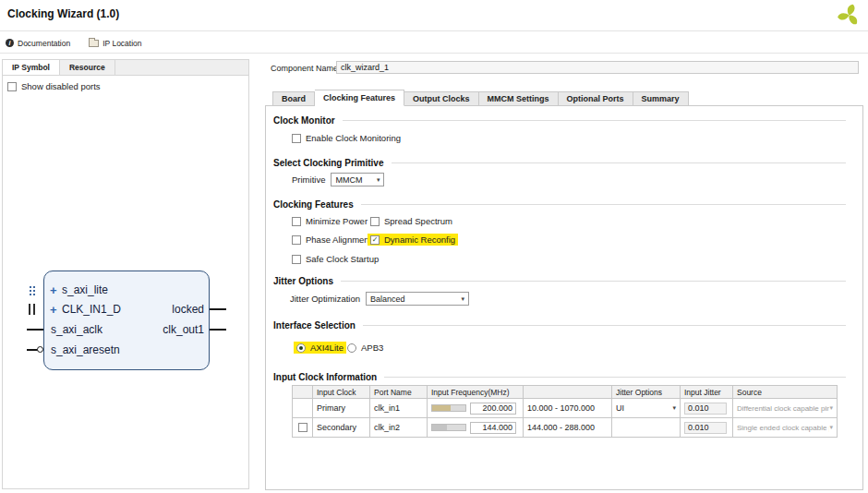 The width and height of the screenshot is (868, 493). Describe the element at coordinates (412, 222) in the screenshot. I see `spread-spectrum-checkbox: Spread Spectrum` at that location.